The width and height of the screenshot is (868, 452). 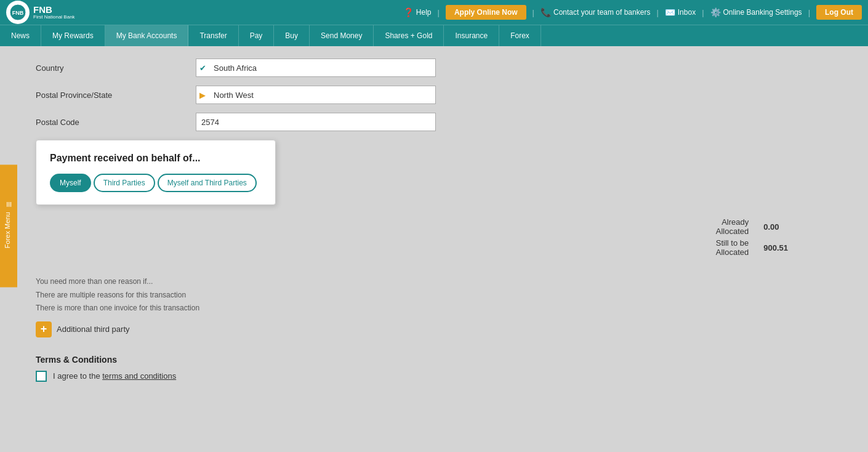 I want to click on myself-button: Myself, so click(x=70, y=183).